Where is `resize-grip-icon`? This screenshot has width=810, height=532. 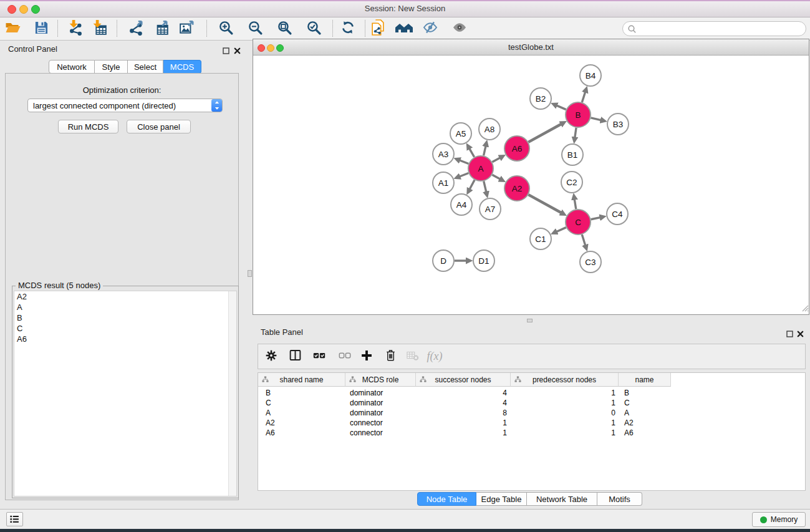
resize-grip-icon is located at coordinates (804, 309).